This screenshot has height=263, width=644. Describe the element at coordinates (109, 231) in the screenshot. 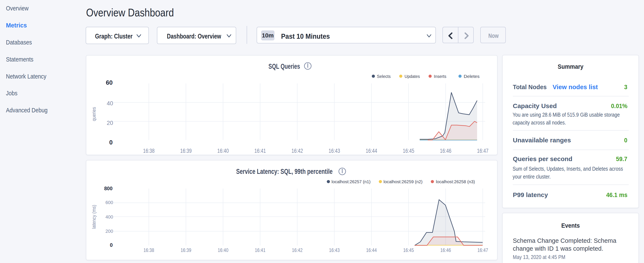

I see `svg-text: 200` at that location.